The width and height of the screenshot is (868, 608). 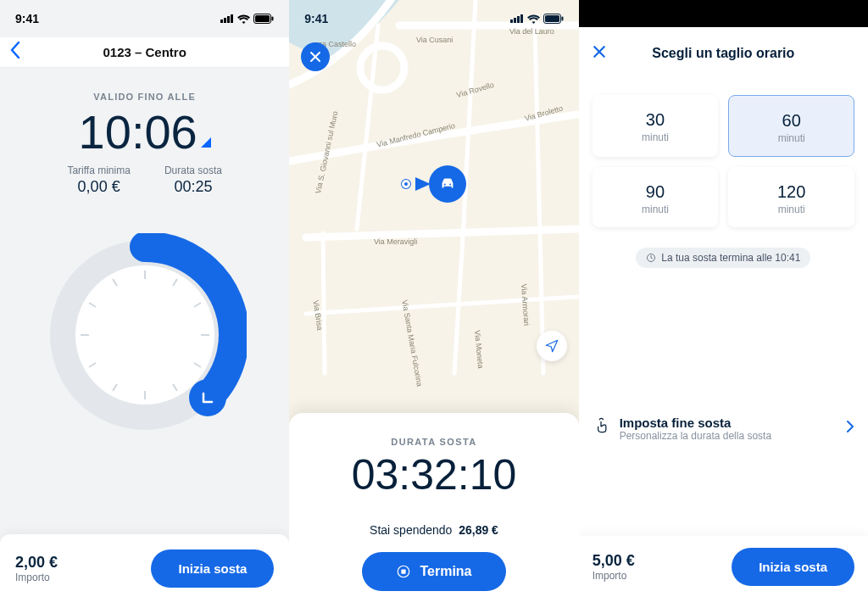 What do you see at coordinates (792, 126) in the screenshot?
I see `slot-tile-60: 60 minuti` at bounding box center [792, 126].